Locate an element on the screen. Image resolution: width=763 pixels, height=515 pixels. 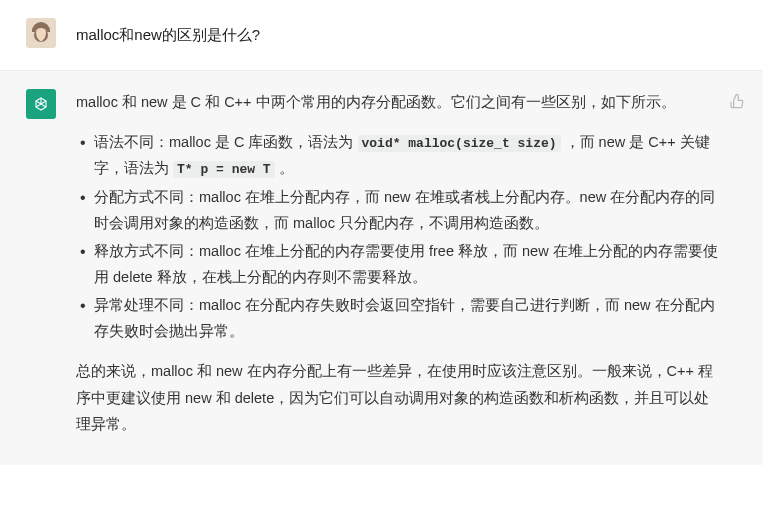
thumbs-up-button is located at coordinates (737, 104).